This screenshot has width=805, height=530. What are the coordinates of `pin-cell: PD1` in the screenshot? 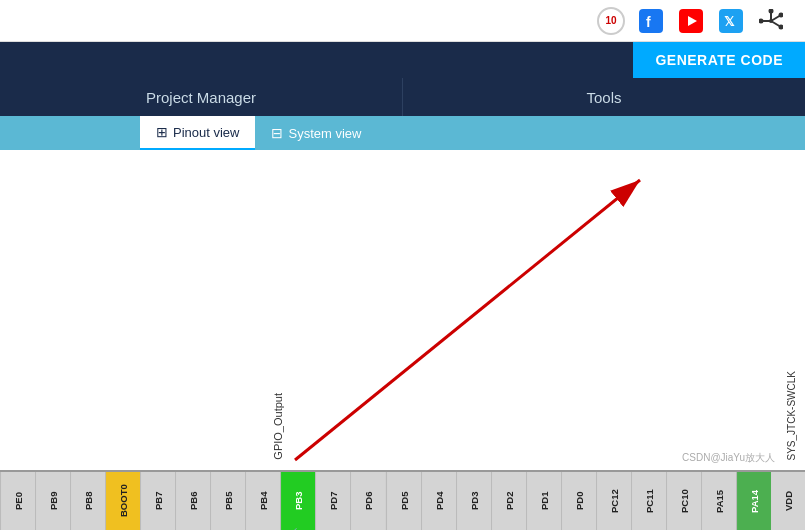 It's located at (544, 501).